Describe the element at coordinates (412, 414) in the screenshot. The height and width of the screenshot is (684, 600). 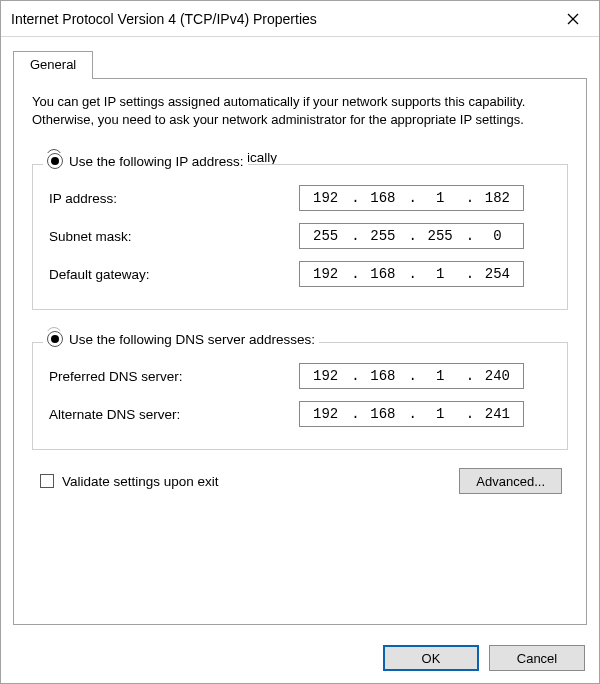
I see `input-alternate-dns: . . .` at that location.